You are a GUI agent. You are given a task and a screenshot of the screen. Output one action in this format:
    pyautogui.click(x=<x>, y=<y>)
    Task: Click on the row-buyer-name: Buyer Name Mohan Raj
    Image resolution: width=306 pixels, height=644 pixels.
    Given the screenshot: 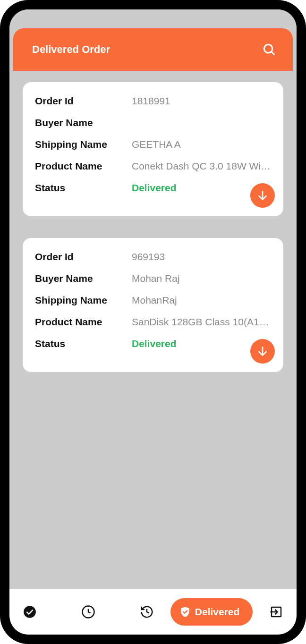 What is the action you would take?
    pyautogui.click(x=153, y=279)
    